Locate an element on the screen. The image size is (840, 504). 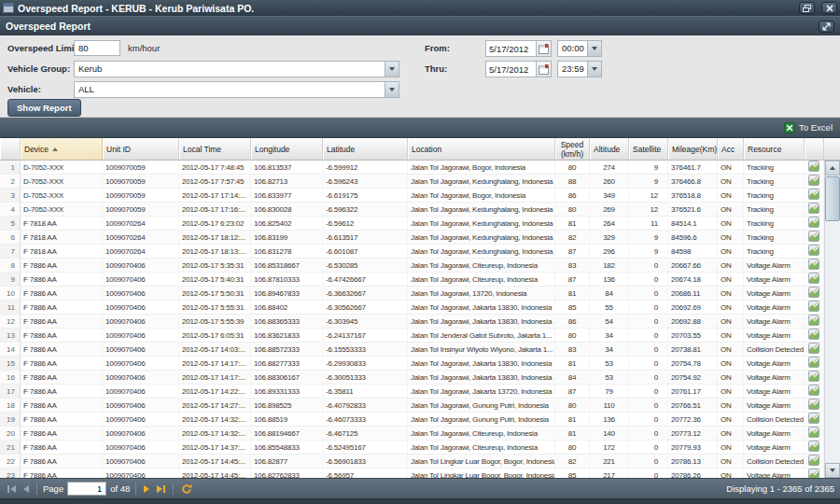
scroll-down-button is located at coordinates (833, 470).